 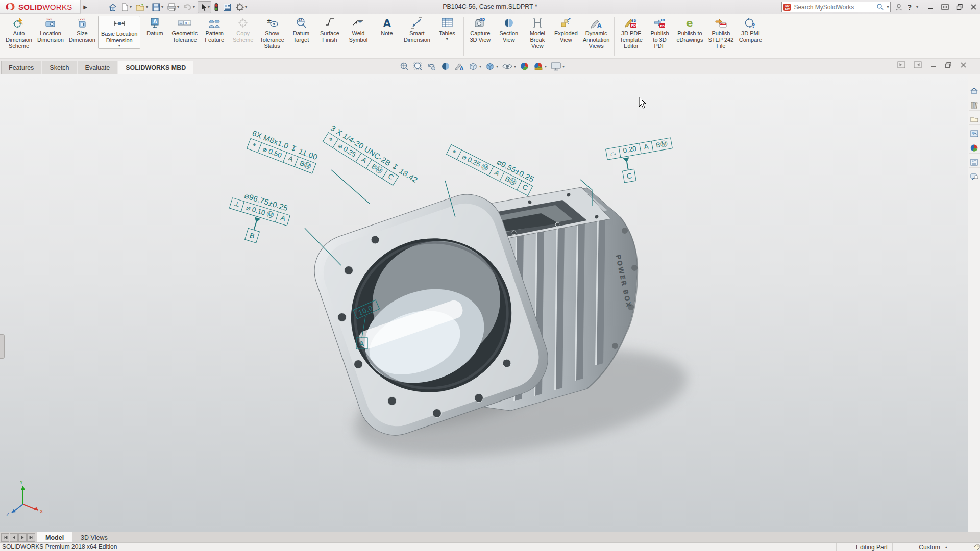 I want to click on save-button: ▾, so click(x=157, y=7).